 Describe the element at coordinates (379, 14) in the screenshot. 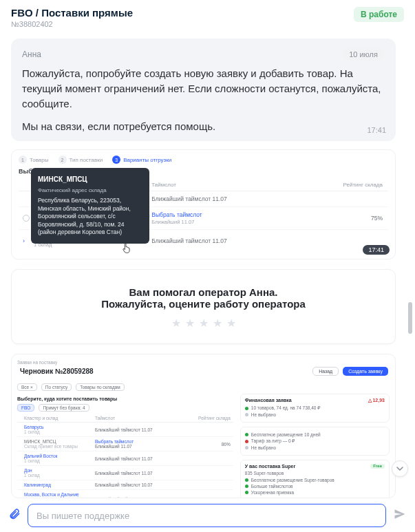

I see `status-badge: В работе` at that location.